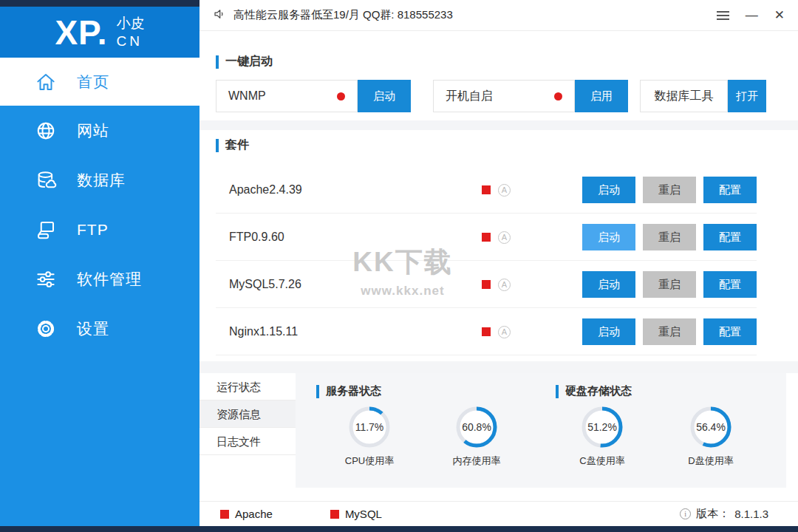 This screenshot has width=798, height=532. What do you see at coordinates (499, 514) in the screenshot?
I see `footer-bar: Apache MySQL i 版本： 8.1.1.3` at bounding box center [499, 514].